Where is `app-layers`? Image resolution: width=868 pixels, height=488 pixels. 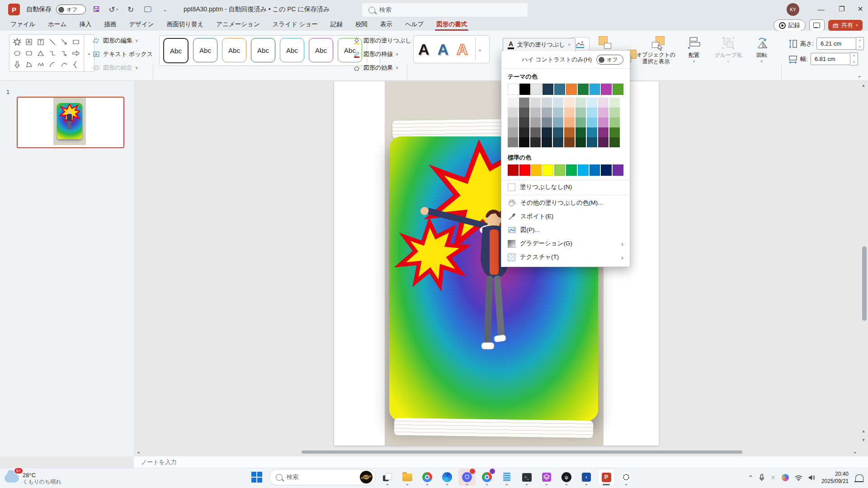 app-layers is located at coordinates (547, 477).